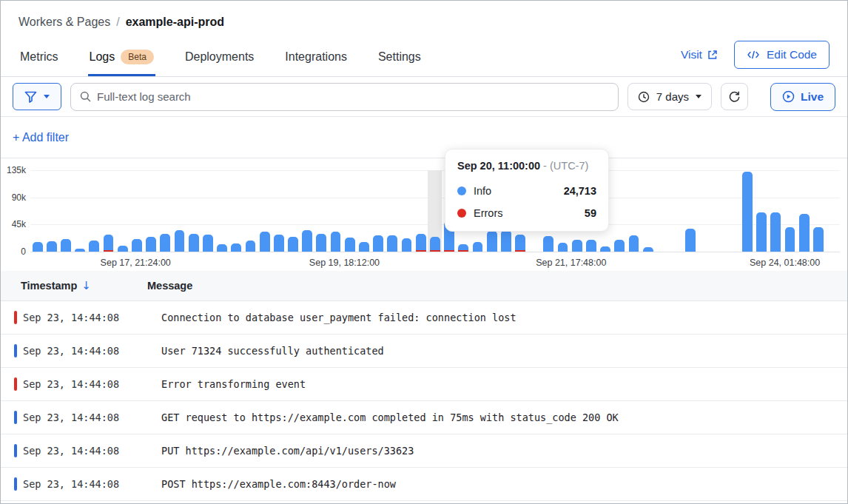 The image size is (848, 504). Describe the element at coordinates (121, 61) in the screenshot. I see `tab-logs: LogsBeta` at that location.